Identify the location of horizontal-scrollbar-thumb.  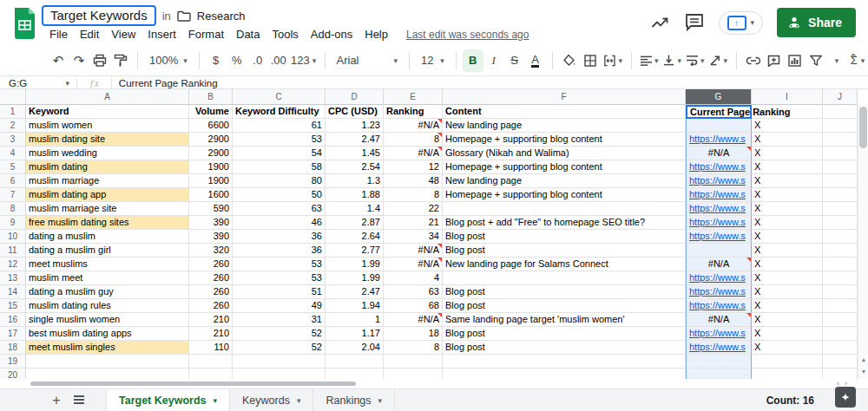
(193, 383).